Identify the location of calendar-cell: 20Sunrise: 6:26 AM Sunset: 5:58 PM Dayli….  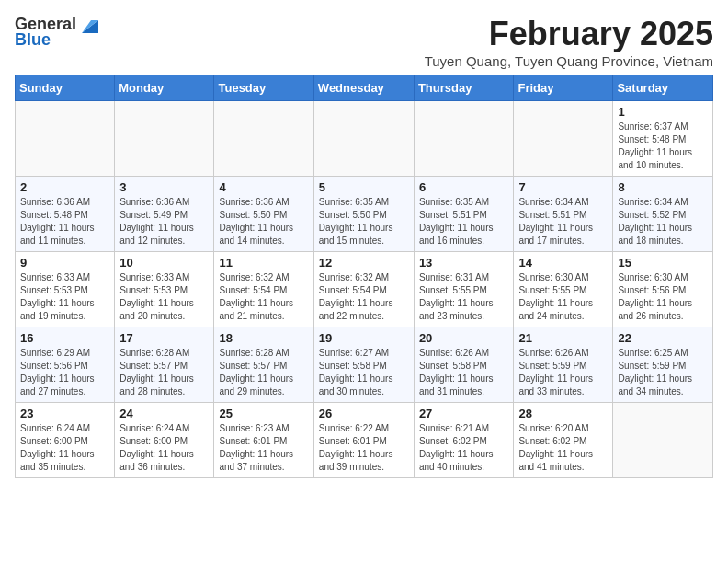
(463, 365).